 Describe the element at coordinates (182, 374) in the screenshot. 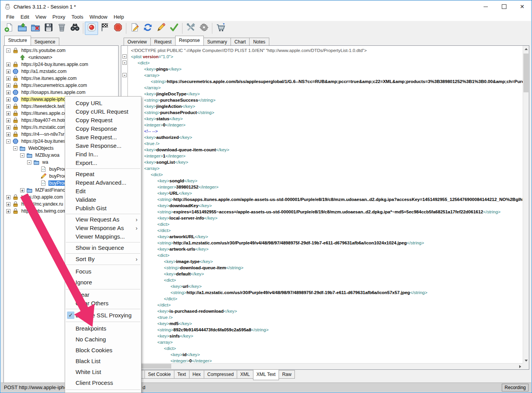

I see `format-tab-text: Text` at that location.